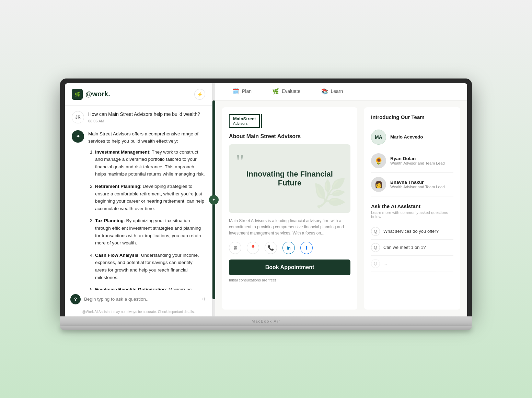  I want to click on user-message-time: 08:06 AM, so click(147, 121).